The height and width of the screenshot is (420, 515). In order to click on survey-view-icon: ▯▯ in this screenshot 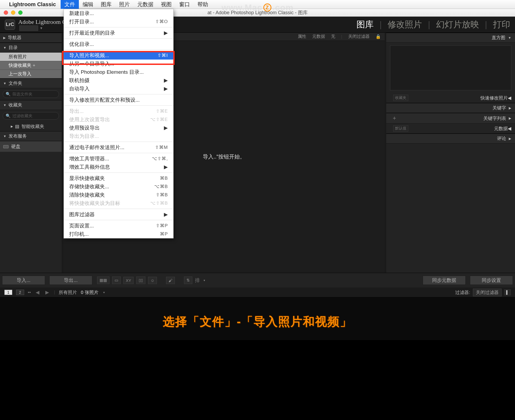, I will do `click(141, 280)`.